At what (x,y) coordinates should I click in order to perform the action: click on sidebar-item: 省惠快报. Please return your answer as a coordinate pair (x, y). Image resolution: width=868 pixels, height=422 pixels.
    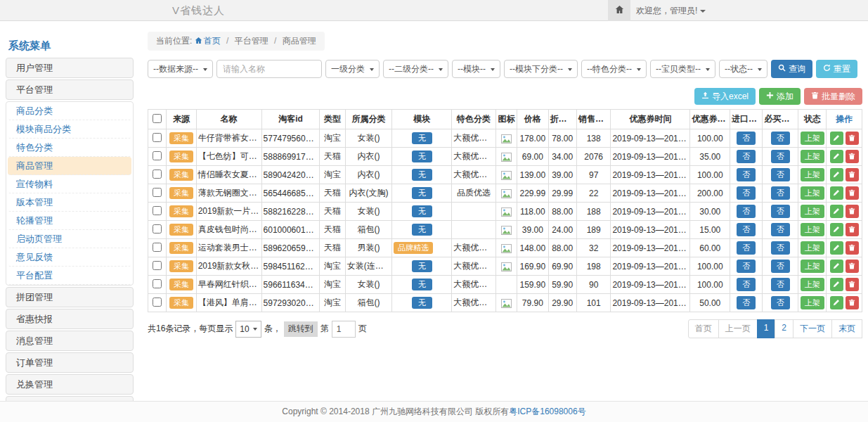
    Looking at the image, I should click on (70, 319).